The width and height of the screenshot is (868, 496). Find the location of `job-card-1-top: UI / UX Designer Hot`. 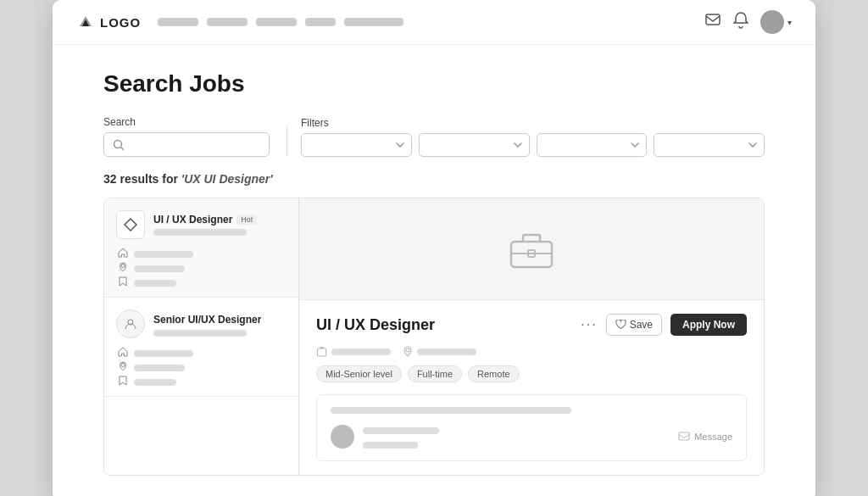

job-card-1-top: UI / UX Designer Hot is located at coordinates (202, 225).